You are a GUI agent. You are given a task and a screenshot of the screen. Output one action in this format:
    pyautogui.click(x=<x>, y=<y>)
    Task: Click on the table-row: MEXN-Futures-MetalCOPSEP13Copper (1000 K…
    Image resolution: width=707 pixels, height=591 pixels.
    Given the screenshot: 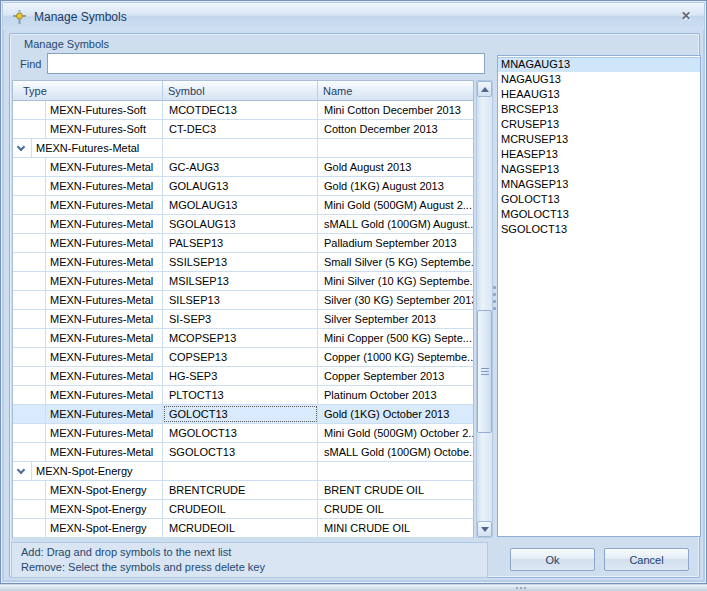 What is the action you would take?
    pyautogui.click(x=243, y=358)
    